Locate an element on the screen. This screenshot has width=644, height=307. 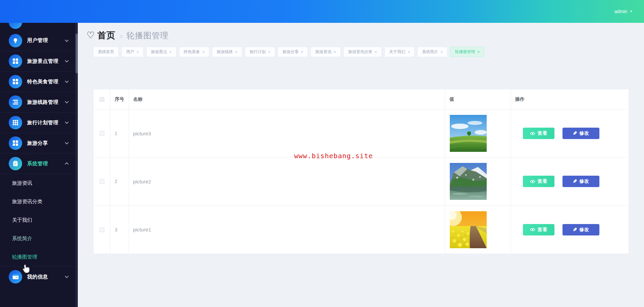
mouse-cursor-hand is located at coordinates (26, 269).